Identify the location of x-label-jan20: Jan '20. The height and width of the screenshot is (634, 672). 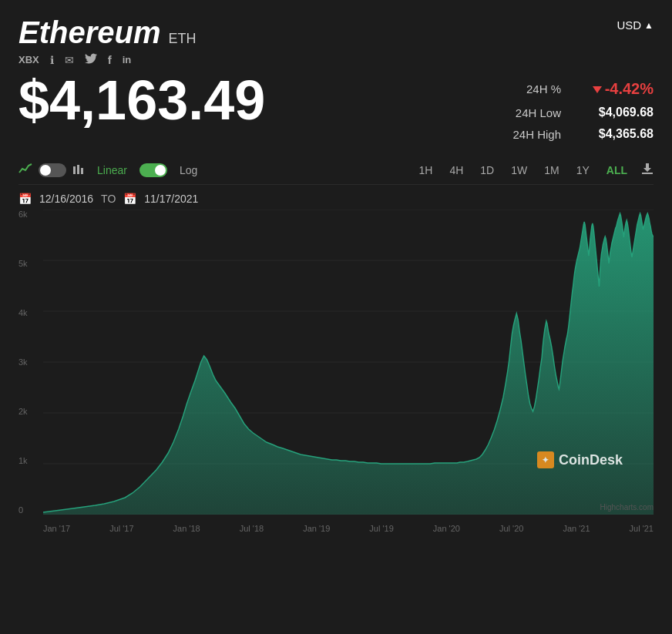
(447, 528).